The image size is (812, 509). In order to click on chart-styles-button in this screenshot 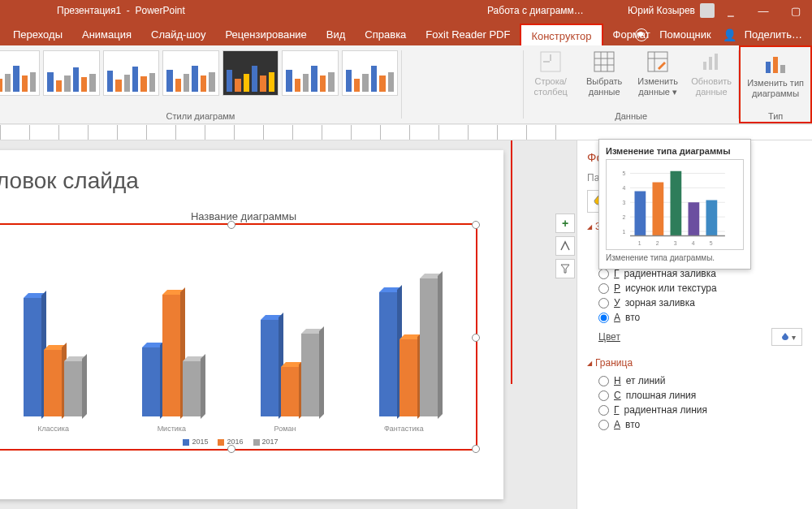, I will do `click(565, 246)`.